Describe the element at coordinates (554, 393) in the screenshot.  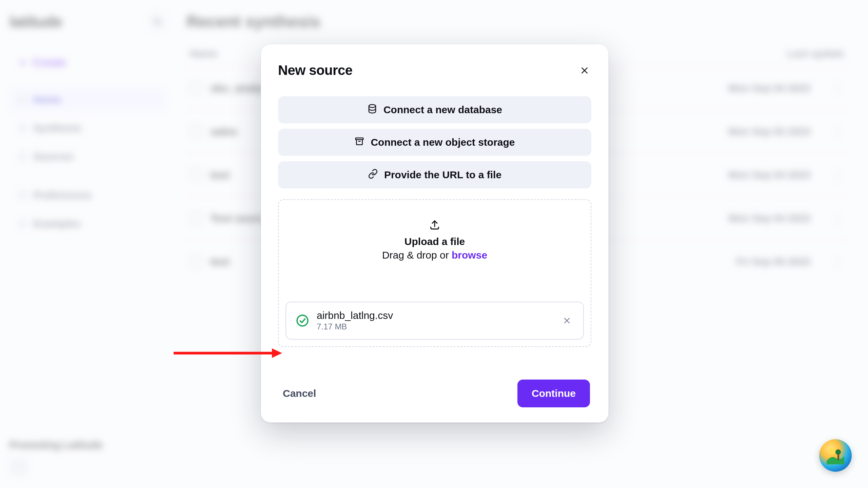
I see `continue-button: Continue` at that location.